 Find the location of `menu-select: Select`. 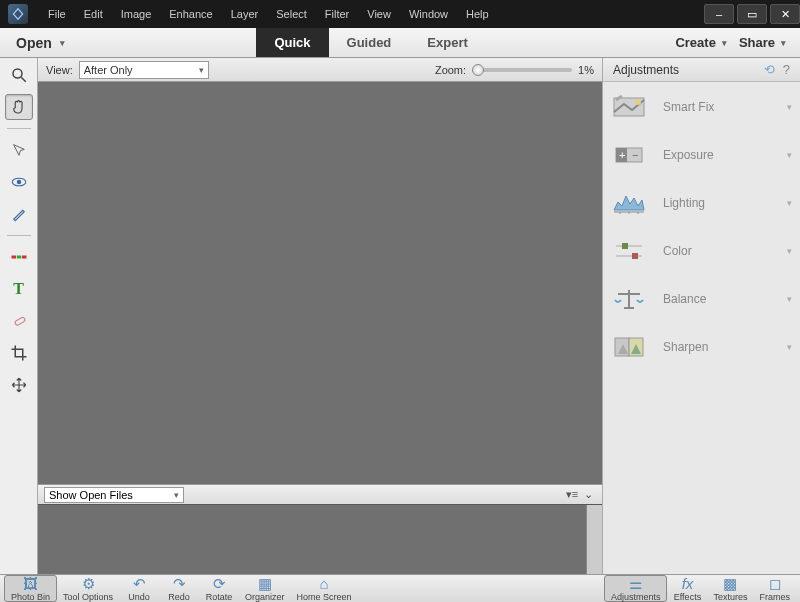

menu-select: Select is located at coordinates (292, 14).